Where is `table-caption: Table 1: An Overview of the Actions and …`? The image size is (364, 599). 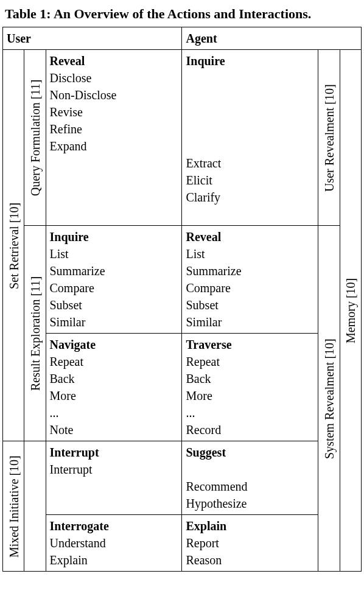 table-caption: Table 1: An Overview of the Actions and … is located at coordinates (182, 14).